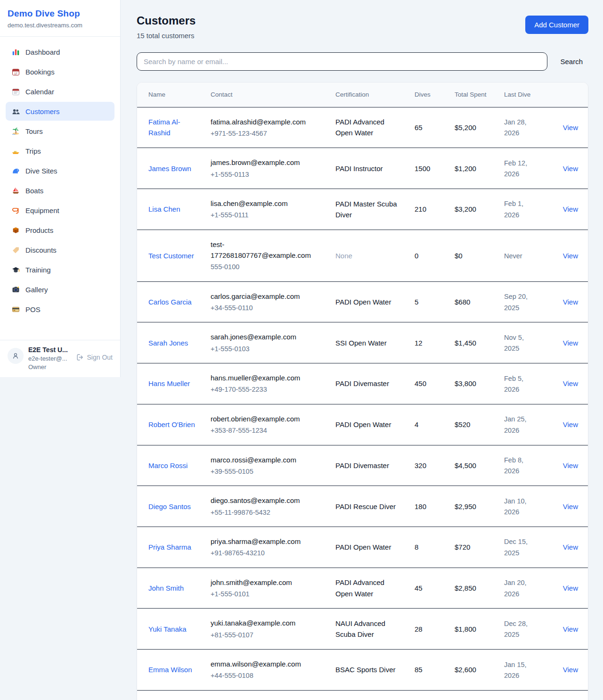  Describe the element at coordinates (60, 309) in the screenshot. I see `sidebar-item-pos: POS` at that location.